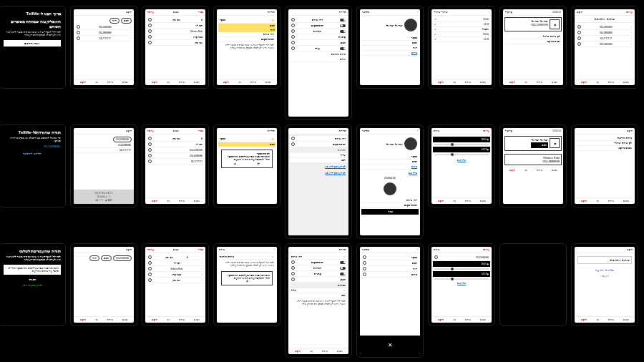  I want to click on phone-call-log: ‹ישראל ישראלי09:45↗14:23↙אתמול↗09:45↙14:…, so click(462, 47).